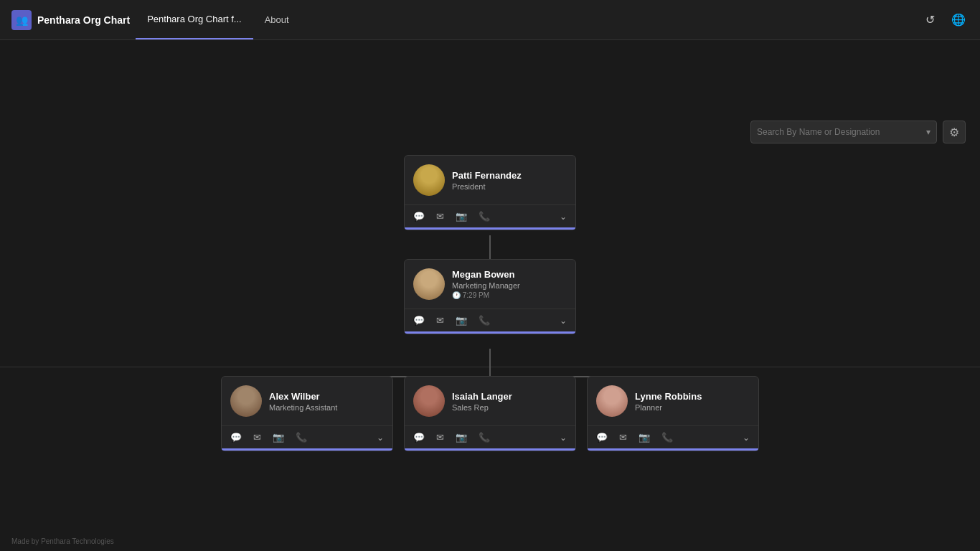 This screenshot has height=551, width=980. Describe the element at coordinates (669, 396) in the screenshot. I see `name-lynne: Lynne Robbins` at that location.